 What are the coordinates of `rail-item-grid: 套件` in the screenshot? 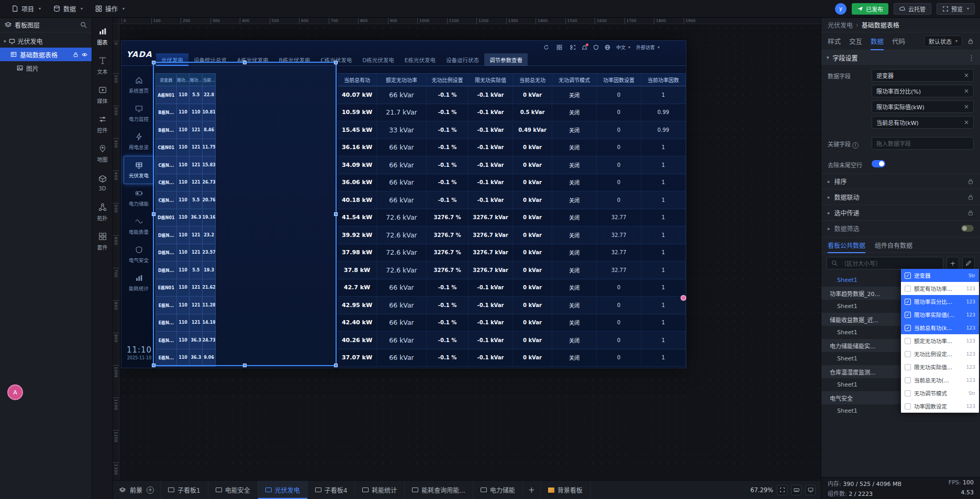 It's located at (103, 242).